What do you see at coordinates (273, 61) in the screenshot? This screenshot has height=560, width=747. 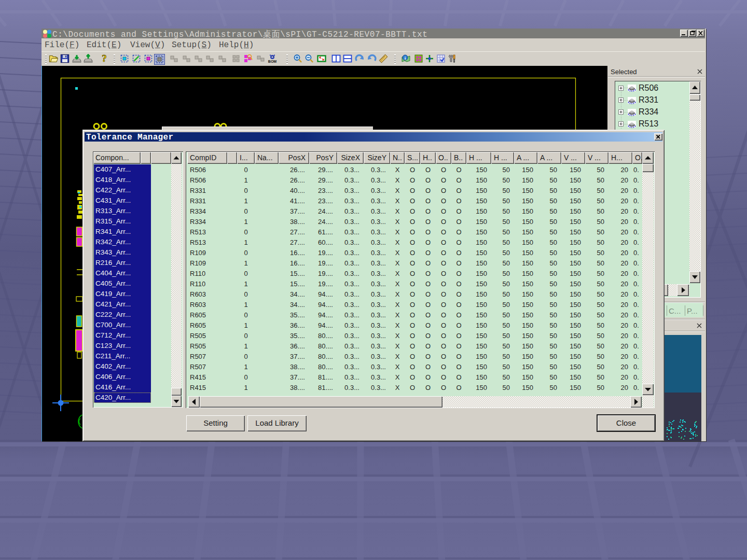 I see `svg-text: BOM` at bounding box center [273, 61].